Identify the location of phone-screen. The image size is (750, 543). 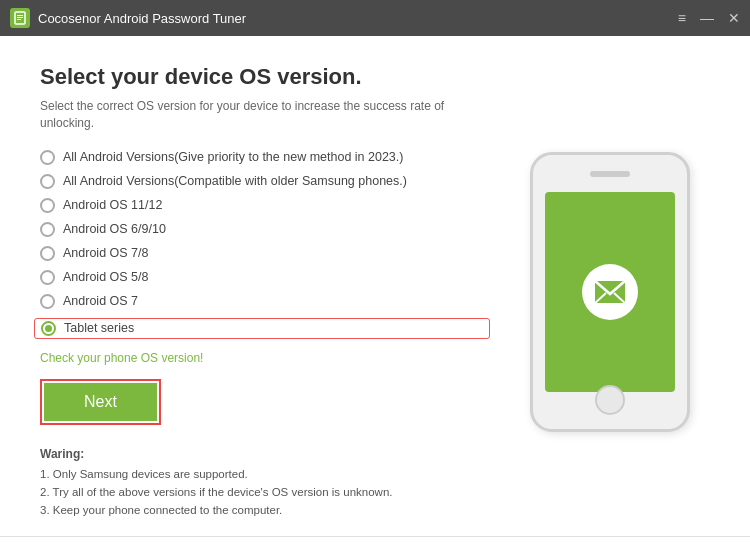
(610, 292).